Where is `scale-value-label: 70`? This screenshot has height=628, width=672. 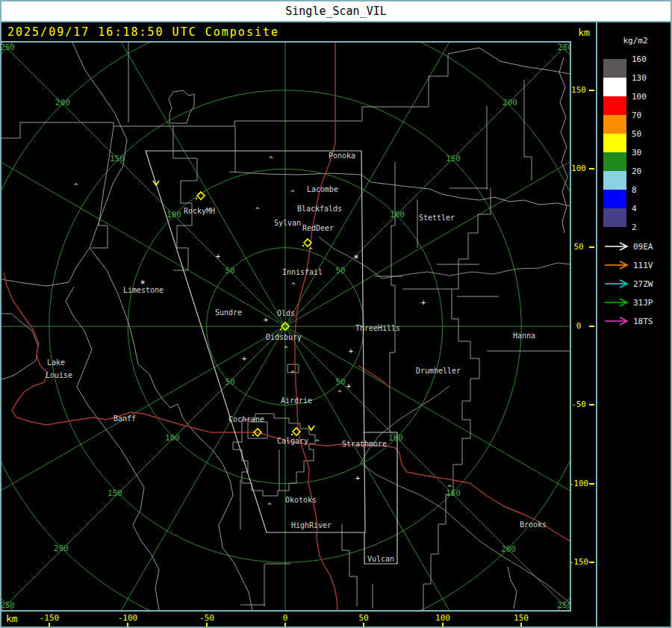 scale-value-label: 70 is located at coordinates (647, 115).